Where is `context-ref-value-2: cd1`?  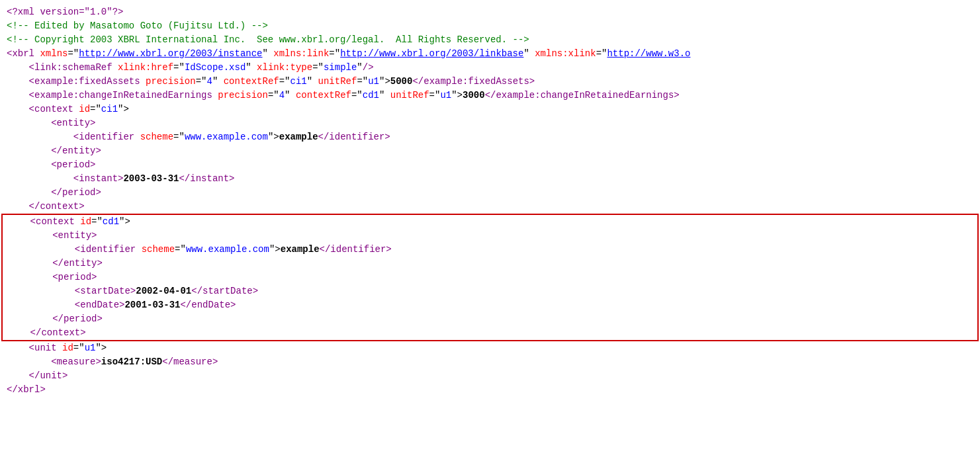
context-ref-value-2: cd1 is located at coordinates (371, 95).